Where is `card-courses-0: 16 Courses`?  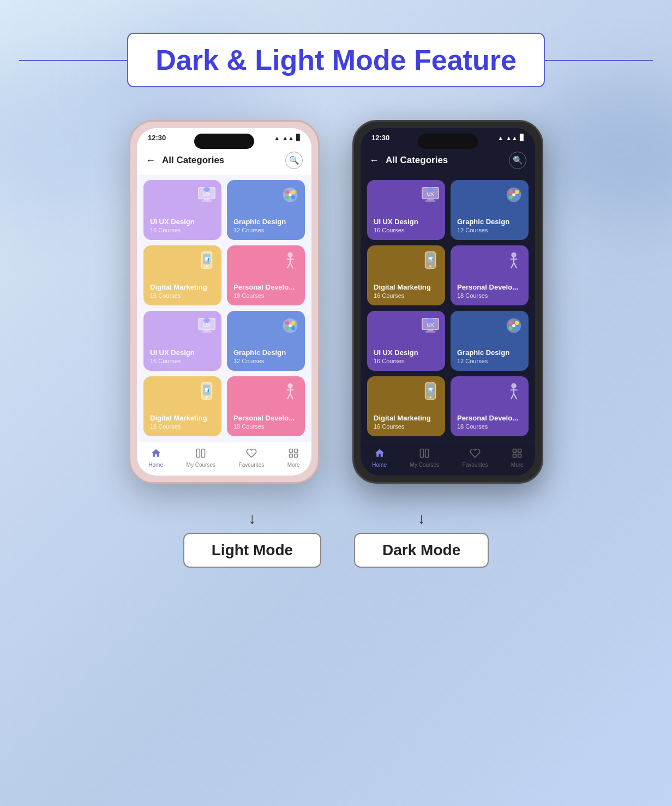 card-courses-0: 16 Courses is located at coordinates (182, 230).